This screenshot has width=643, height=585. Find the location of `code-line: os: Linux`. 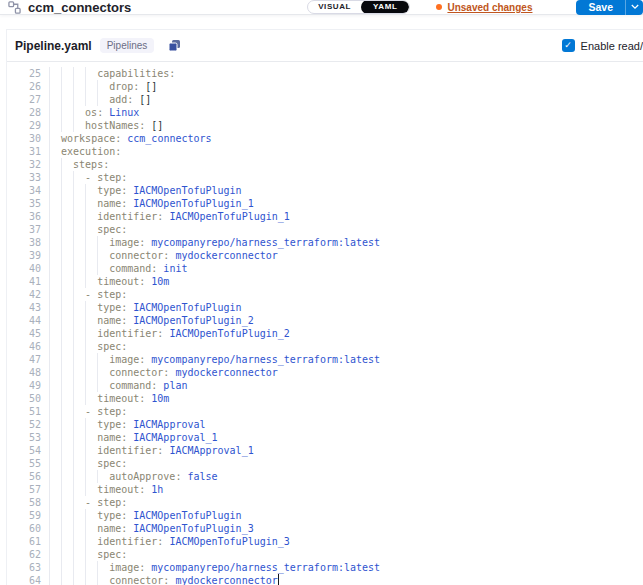

code-line: os: Linux is located at coordinates (346, 112).